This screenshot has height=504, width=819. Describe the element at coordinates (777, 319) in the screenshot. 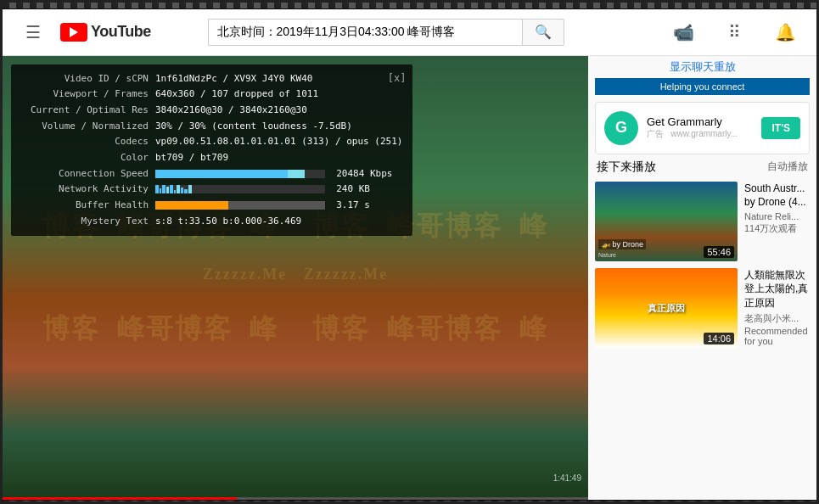

I see `rec-channel-2: 老高與小米...` at that location.